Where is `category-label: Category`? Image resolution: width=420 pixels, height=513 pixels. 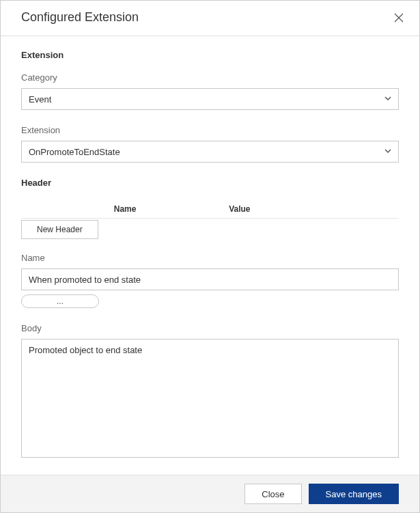
category-label: Category is located at coordinates (210, 78).